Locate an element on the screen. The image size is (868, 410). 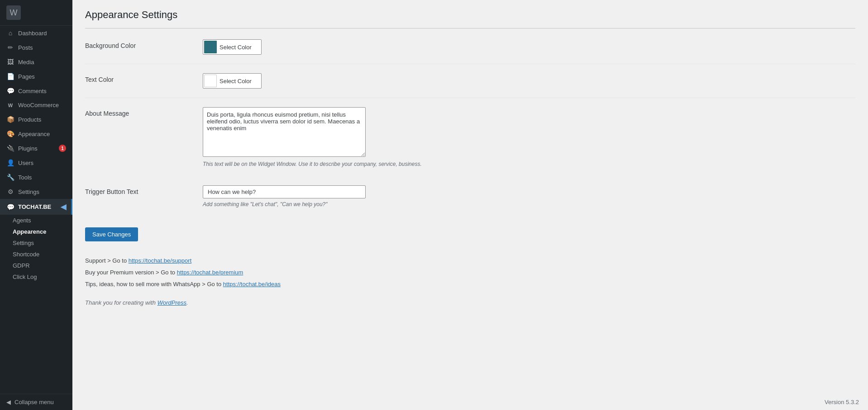
sidebar-item-woocommerce: W WooCommerce is located at coordinates (36, 105).